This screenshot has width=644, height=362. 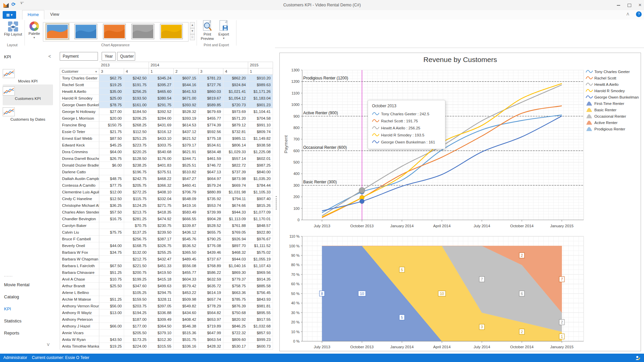 I want to click on value-cell: $150.75, so click(x=112, y=125).